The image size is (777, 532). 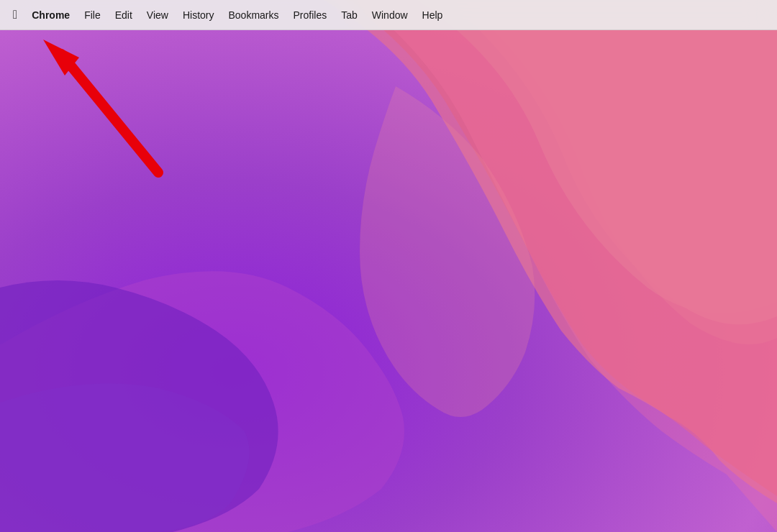 What do you see at coordinates (124, 15) in the screenshot?
I see `edit-menu: Edit` at bounding box center [124, 15].